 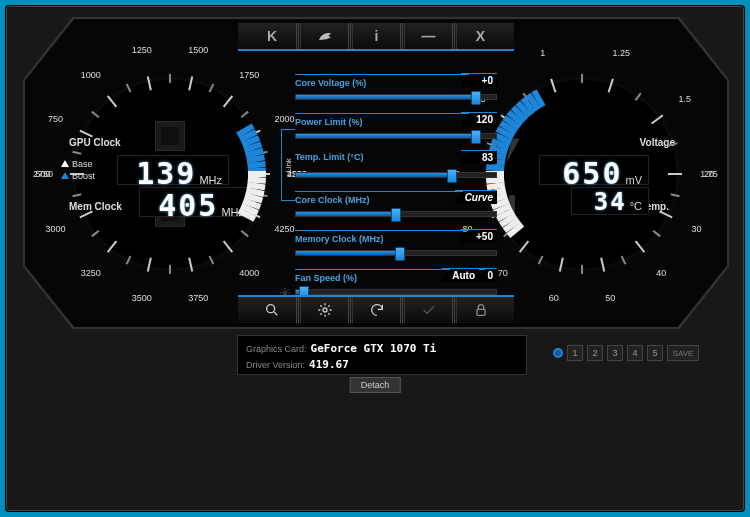 I want to click on profile-2-button: 2, so click(x=595, y=353).